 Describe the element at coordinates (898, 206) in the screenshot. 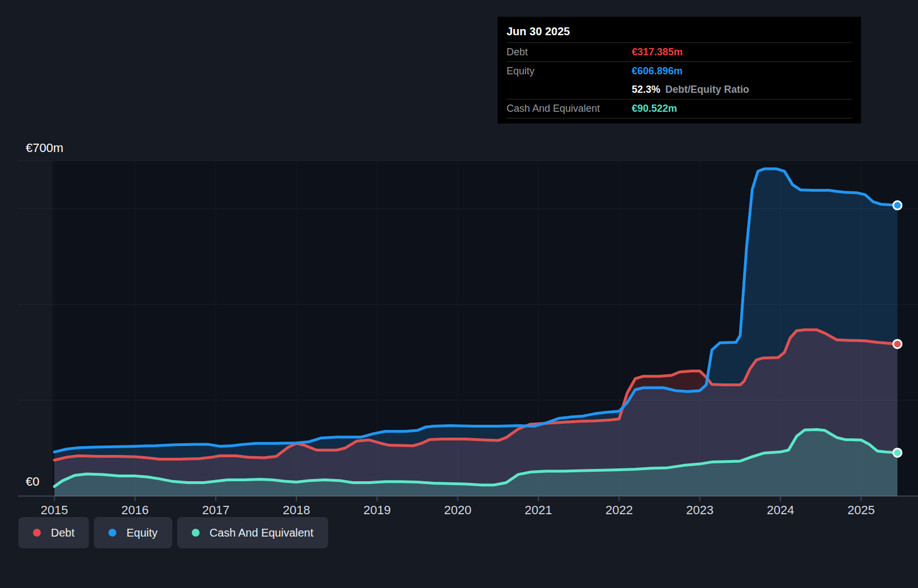

I see `equity-end-marker` at that location.